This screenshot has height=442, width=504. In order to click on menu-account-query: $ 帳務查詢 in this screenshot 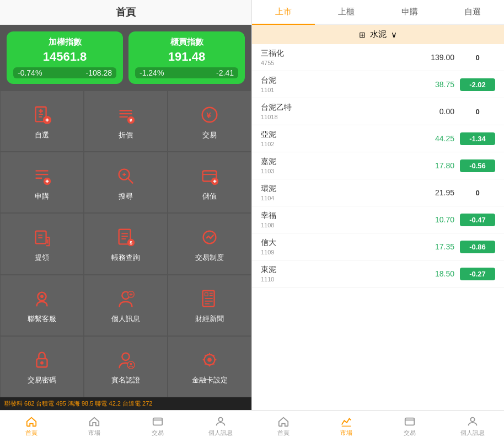, I will do `click(126, 244)`.